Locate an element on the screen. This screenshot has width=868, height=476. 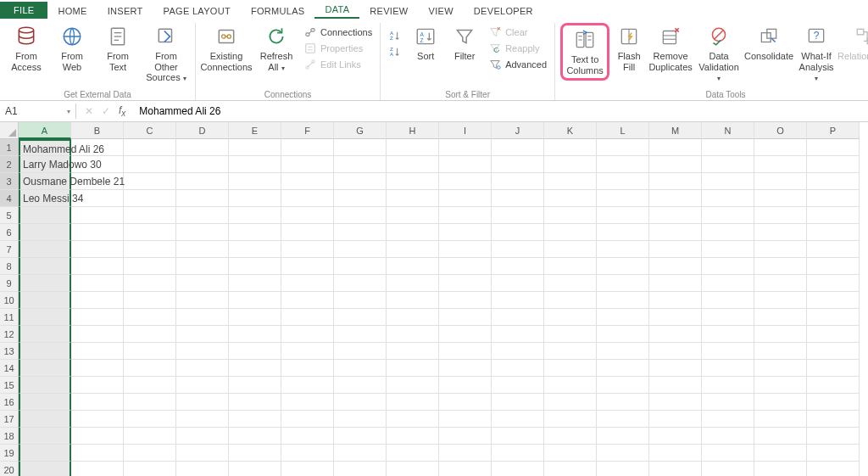
cell-J15 is located at coordinates (518, 385).